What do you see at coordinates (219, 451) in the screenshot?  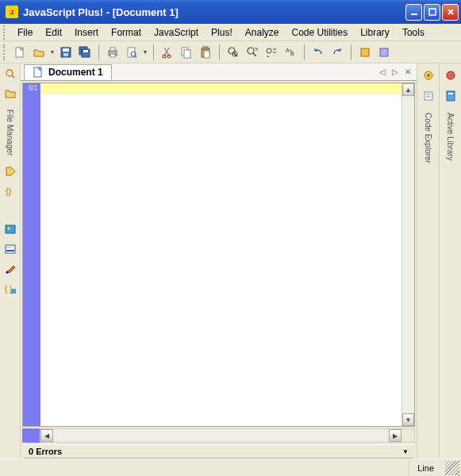 I see `errors-bar: 0 Errors ▼` at bounding box center [219, 451].